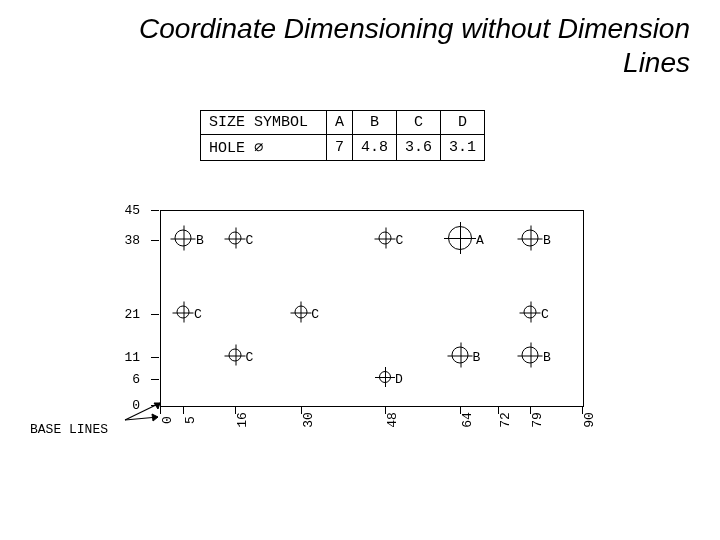  Describe the element at coordinates (463, 148) in the screenshot. I see `table-diam-D: 3.1` at that location.